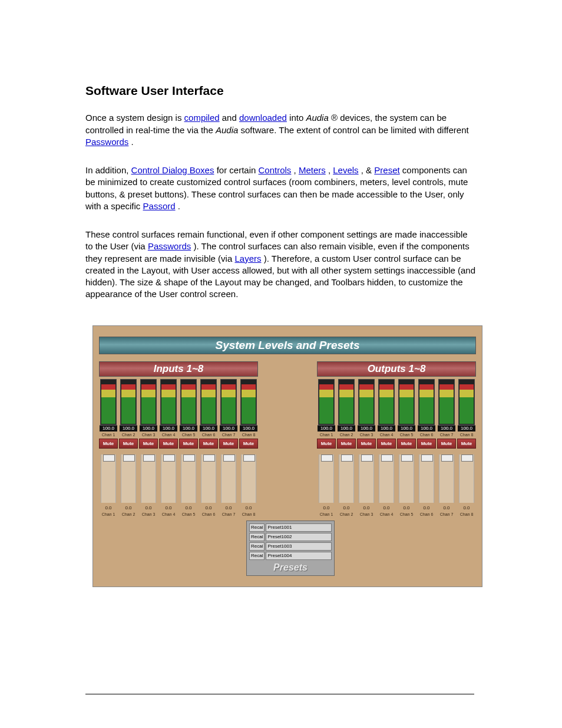 This screenshot has width=562, height=728. What do you see at coordinates (317, 118) in the screenshot?
I see `brand-audia: Audia` at bounding box center [317, 118].